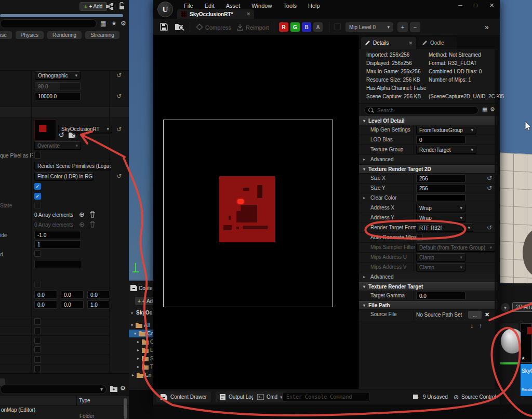 This screenshot has width=532, height=419. Describe the element at coordinates (441, 140) in the screenshot. I see `lod-bias-field: 0` at that location.